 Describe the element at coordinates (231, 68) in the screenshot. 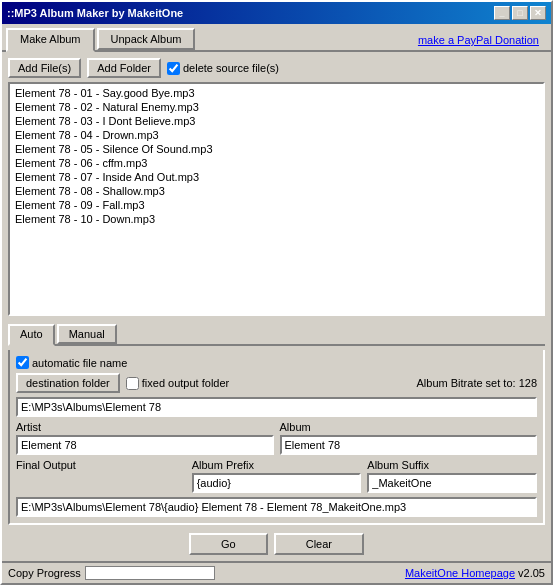

I see `delete-source-label: delete source file(s)` at that location.